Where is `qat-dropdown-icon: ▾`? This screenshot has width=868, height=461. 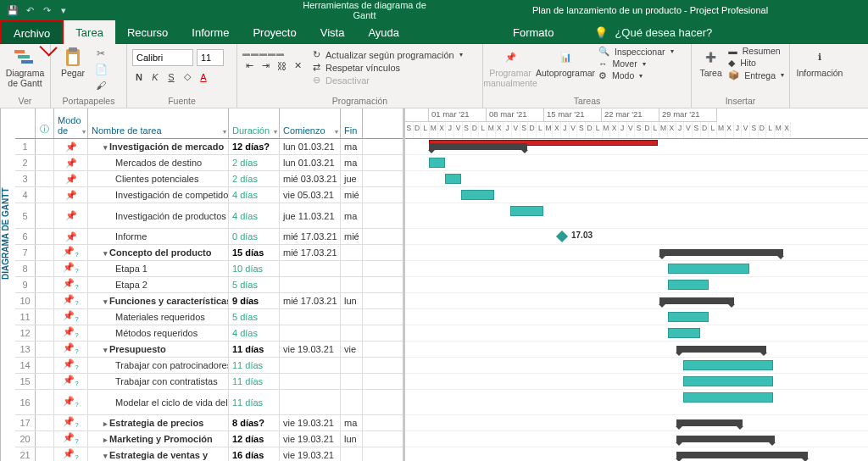
qat-dropdown-icon: ▾ is located at coordinates (64, 10).